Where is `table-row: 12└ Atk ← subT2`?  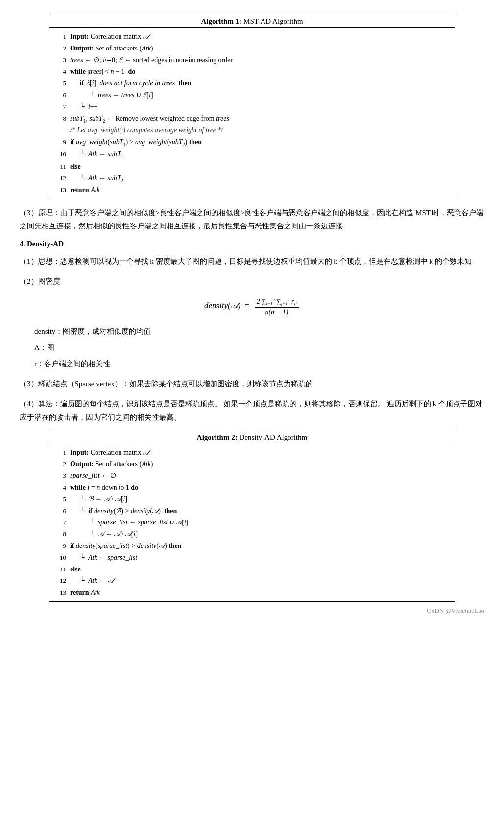 table-row: 12└ Atk ← subT2 is located at coordinates (252, 178).